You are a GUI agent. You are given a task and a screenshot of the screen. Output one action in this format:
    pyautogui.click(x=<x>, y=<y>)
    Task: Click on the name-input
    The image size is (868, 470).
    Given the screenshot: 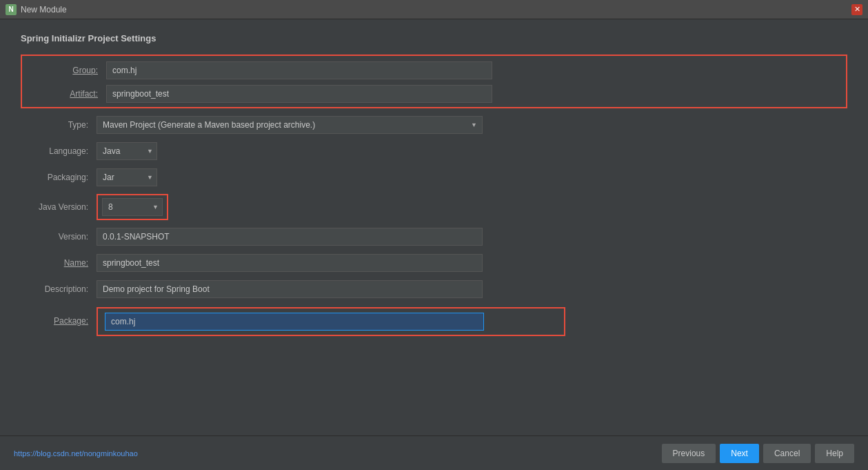 What is the action you would take?
    pyautogui.click(x=290, y=263)
    